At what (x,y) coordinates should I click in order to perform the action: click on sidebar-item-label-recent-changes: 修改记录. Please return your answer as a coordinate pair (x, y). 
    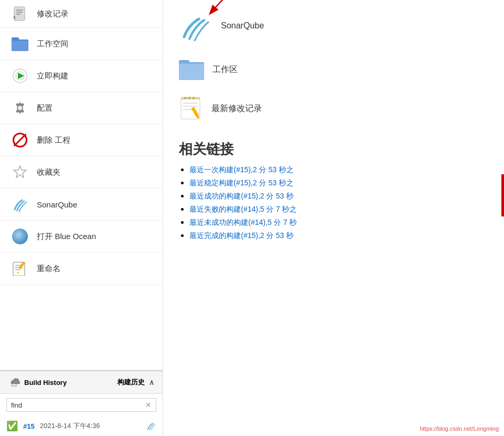
    Looking at the image, I should click on (53, 14).